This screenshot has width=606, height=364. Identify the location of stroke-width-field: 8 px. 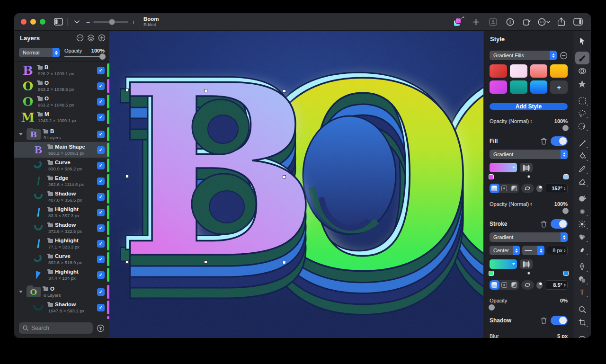
(557, 250).